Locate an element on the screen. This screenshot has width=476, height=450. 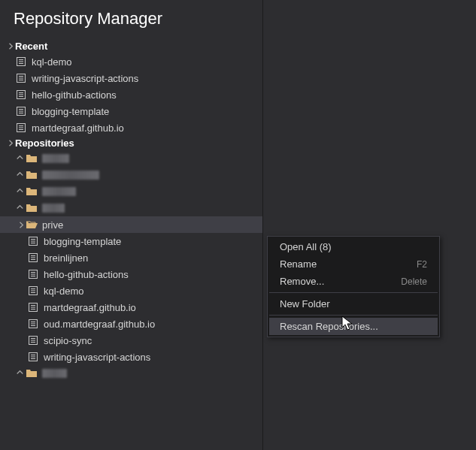
recent-item: writing-javascript-actions is located at coordinates (131, 78).